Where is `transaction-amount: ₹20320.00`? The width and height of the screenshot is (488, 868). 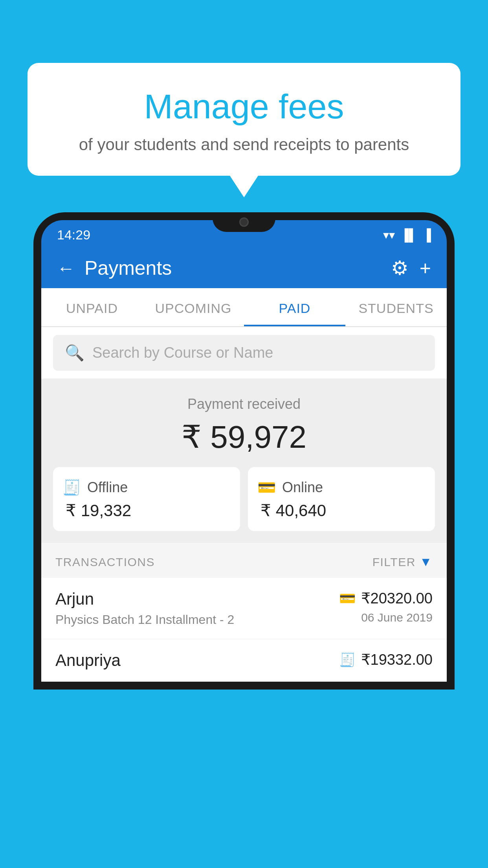
transaction-amount: ₹20320.00 is located at coordinates (397, 598).